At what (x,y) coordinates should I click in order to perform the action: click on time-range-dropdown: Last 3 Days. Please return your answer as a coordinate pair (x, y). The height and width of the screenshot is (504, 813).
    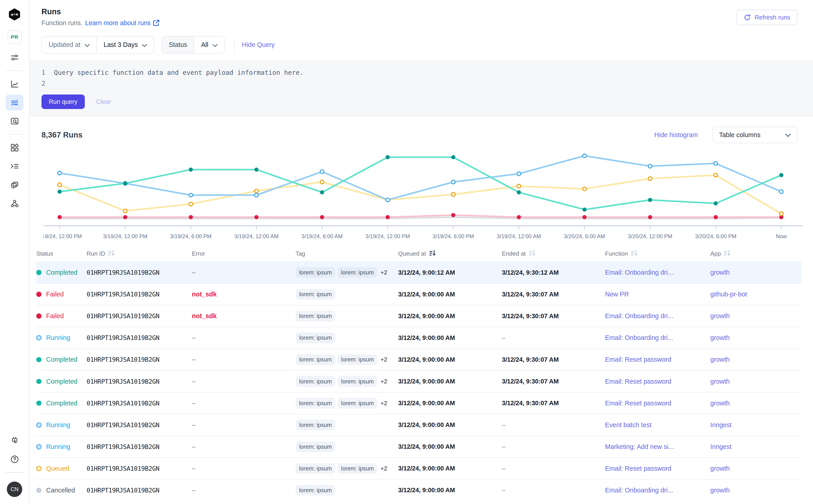
    Looking at the image, I should click on (125, 45).